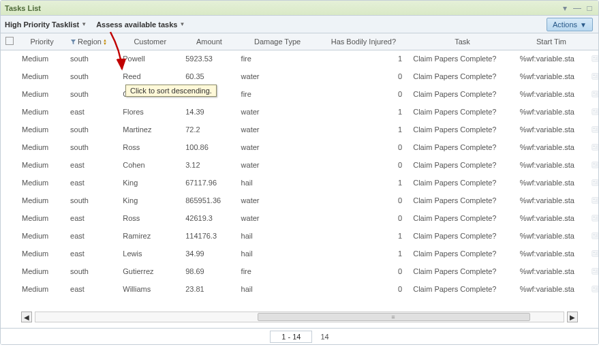  I want to click on col-checkbox, so click(10, 42).